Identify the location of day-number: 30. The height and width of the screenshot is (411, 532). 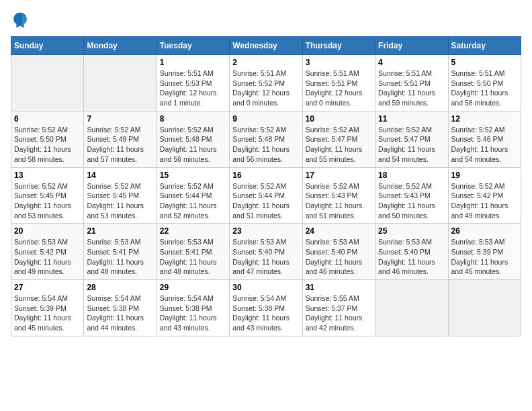
(266, 287).